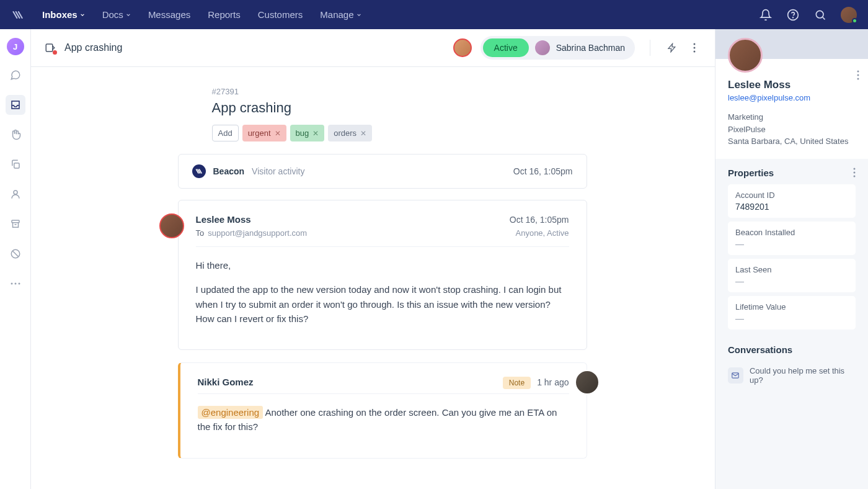 The width and height of the screenshot is (868, 489). I want to click on nav-label: Messages, so click(169, 15).